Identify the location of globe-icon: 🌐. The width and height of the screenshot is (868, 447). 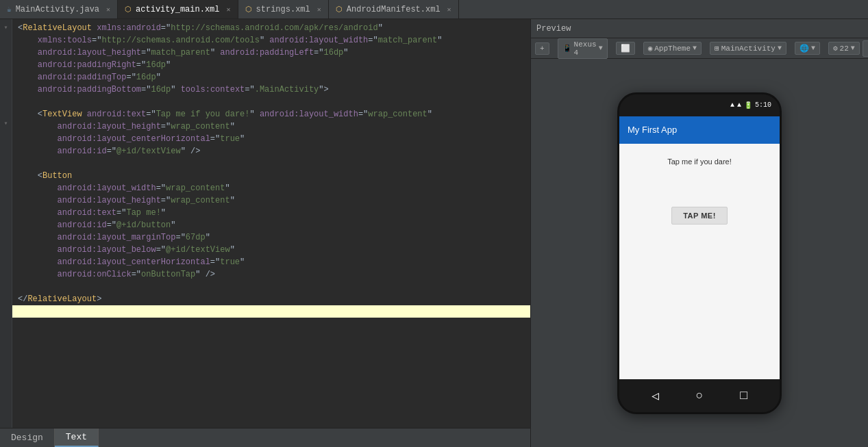
(804, 48).